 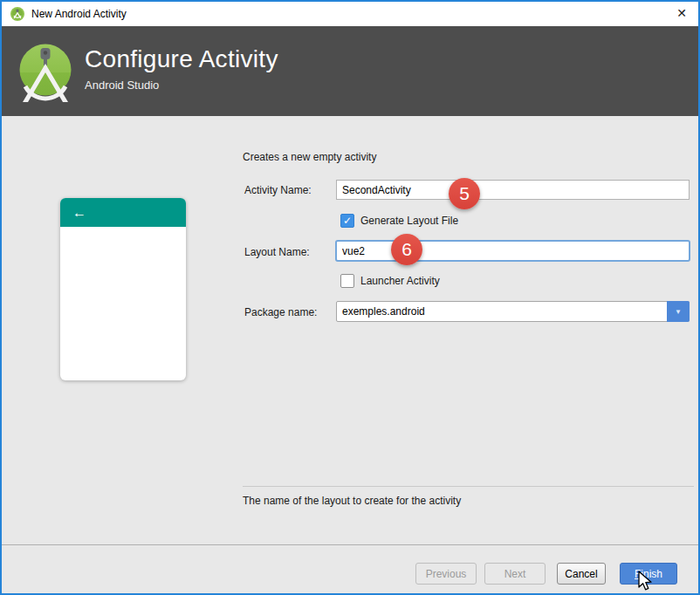 I want to click on mouse-cursor, so click(x=645, y=581).